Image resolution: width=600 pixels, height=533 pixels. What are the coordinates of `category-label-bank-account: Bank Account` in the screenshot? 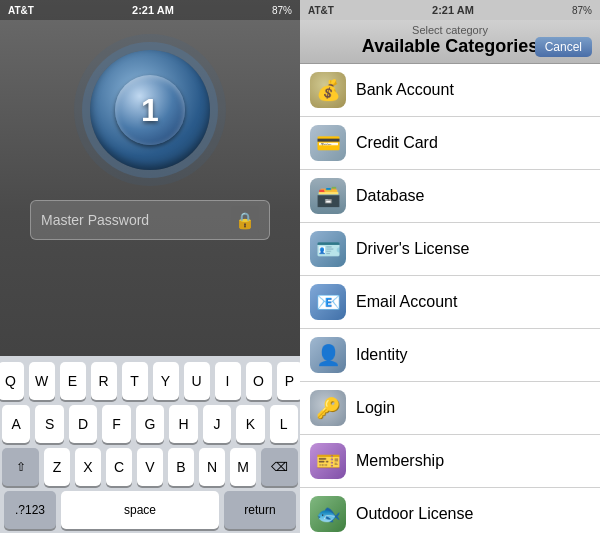 It's located at (405, 90).